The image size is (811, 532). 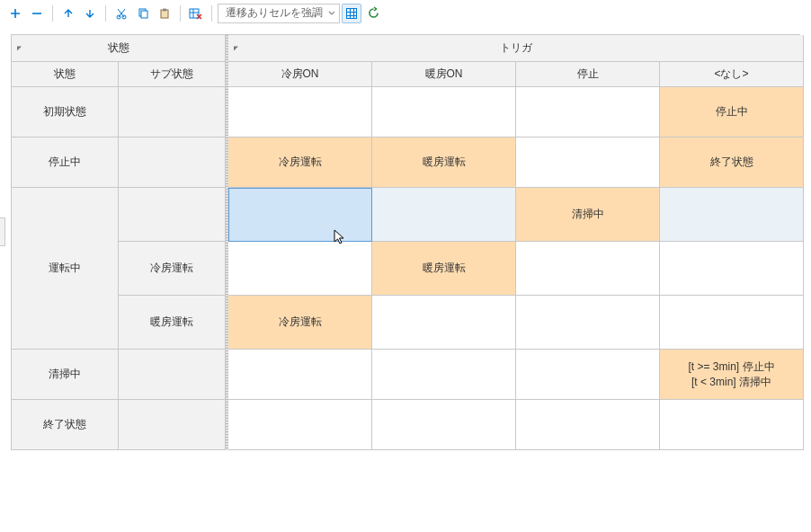 I want to click on add-button, so click(x=15, y=13).